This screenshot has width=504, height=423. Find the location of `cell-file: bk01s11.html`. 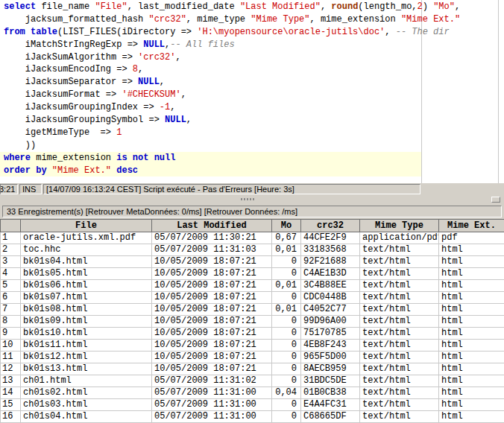

cell-file: bk01s11.html is located at coordinates (86, 346).